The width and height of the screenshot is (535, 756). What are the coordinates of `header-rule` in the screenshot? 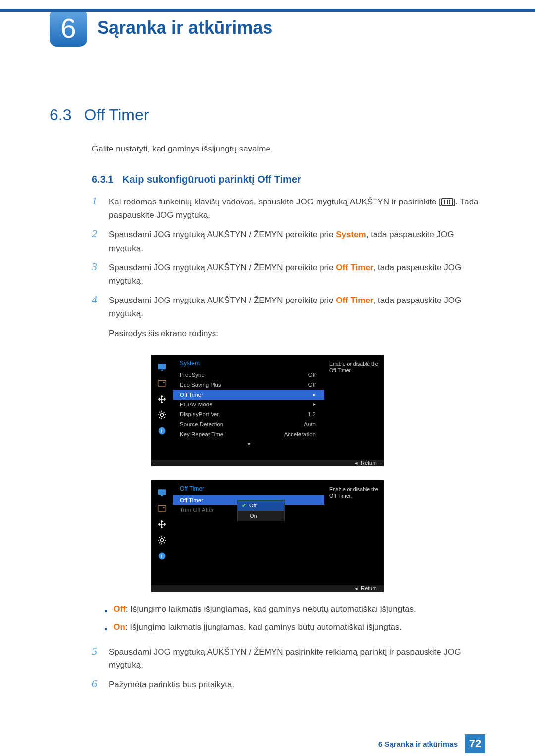 It's located at (268, 10).